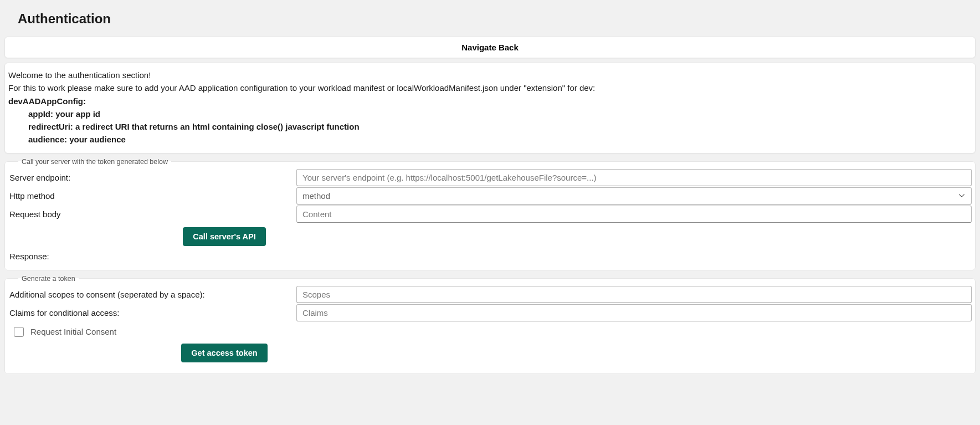  I want to click on navigate-back-button: Navigate Back, so click(490, 48).